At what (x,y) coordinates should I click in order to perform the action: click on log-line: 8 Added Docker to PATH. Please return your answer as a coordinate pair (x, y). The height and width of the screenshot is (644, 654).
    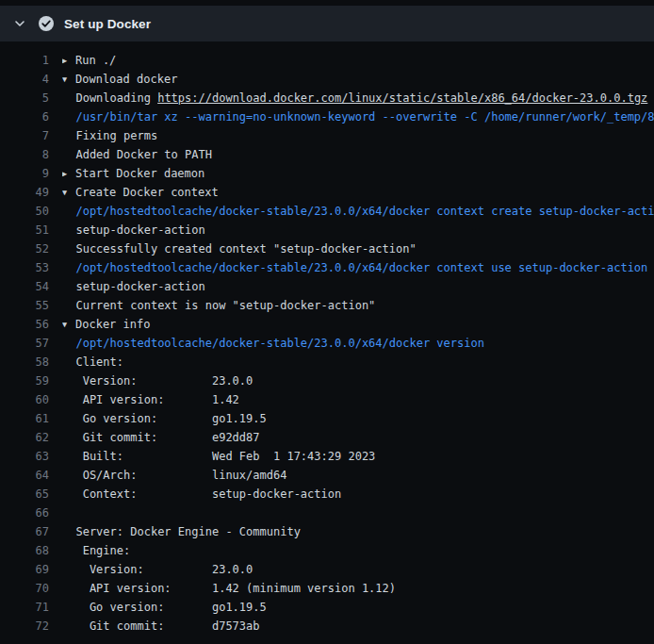
    Looking at the image, I should click on (327, 155).